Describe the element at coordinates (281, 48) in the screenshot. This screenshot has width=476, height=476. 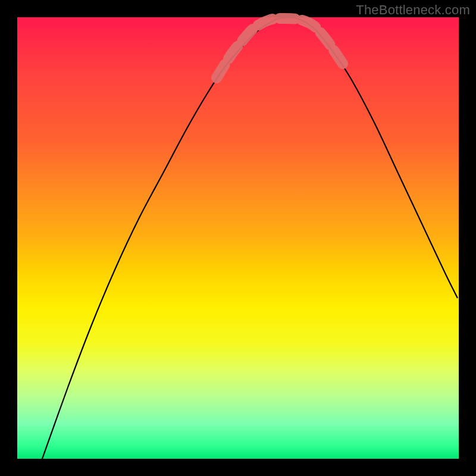
I see `highlighted-points` at that location.